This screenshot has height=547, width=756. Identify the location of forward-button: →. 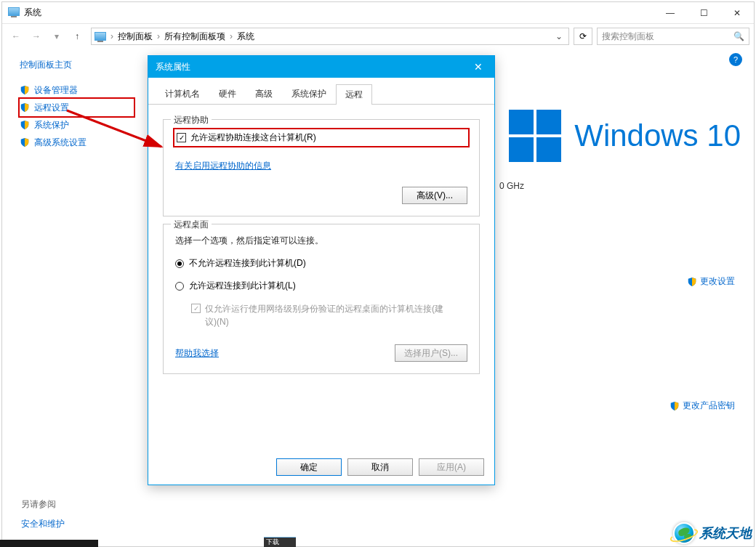
(36, 36).